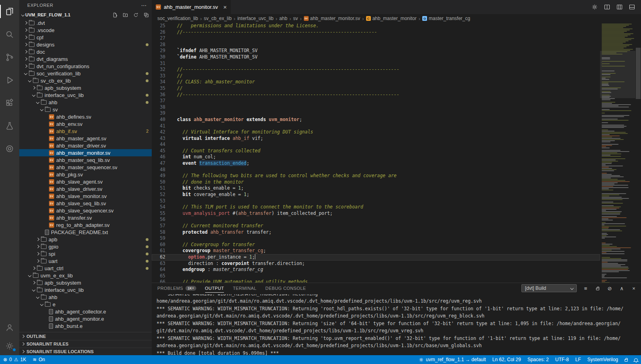 This screenshot has width=641, height=364. I want to click on code-line: 60 // Covergroup for transfer, so click(376, 245).